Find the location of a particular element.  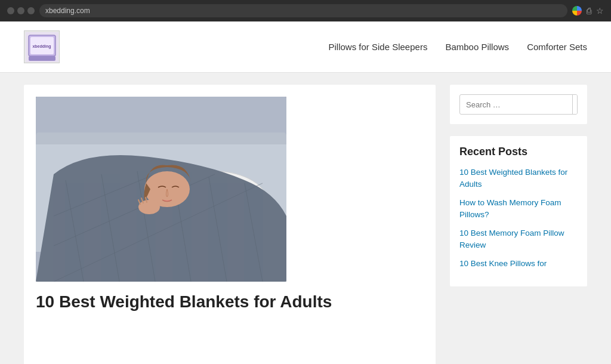

recent-post-1: 10 Best Weighted Blankets for Adults is located at coordinates (519, 178).